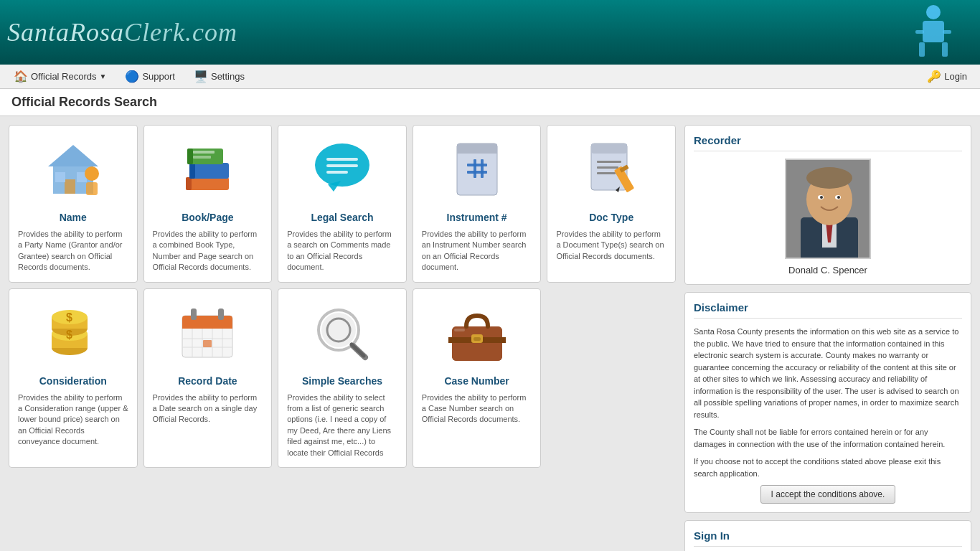 The width and height of the screenshot is (980, 551). I want to click on card-record-date-title: Record Date, so click(207, 381).